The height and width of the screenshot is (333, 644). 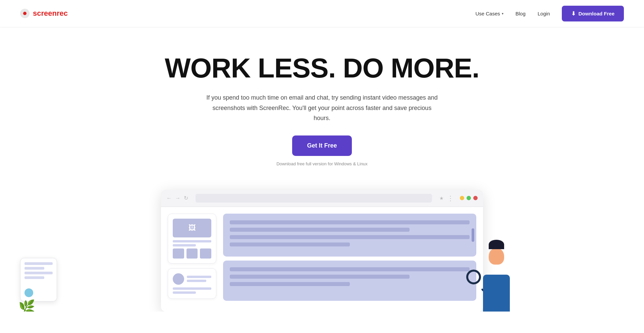 I want to click on forward-icon: →, so click(x=178, y=198).